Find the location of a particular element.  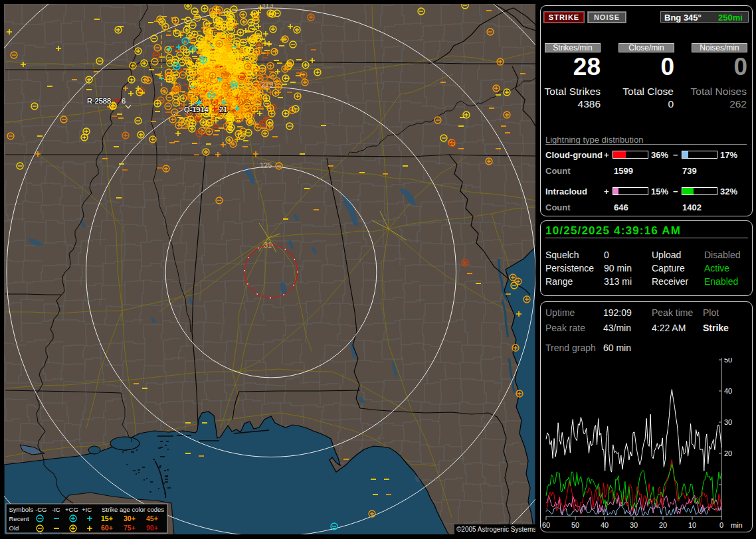

svg-text: 125 is located at coordinates (266, 165).